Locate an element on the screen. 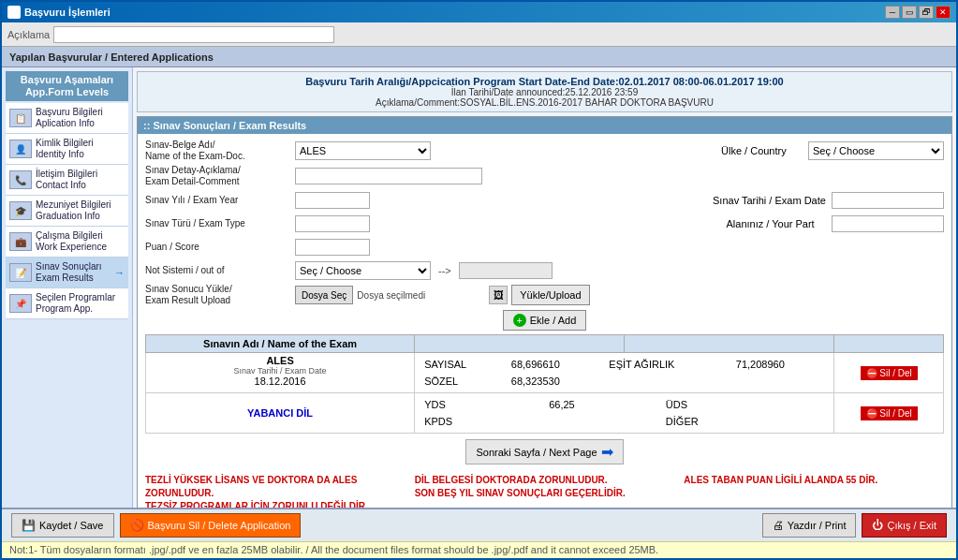  print-button: 🖨 Yazdır / Print is located at coordinates (809, 525).